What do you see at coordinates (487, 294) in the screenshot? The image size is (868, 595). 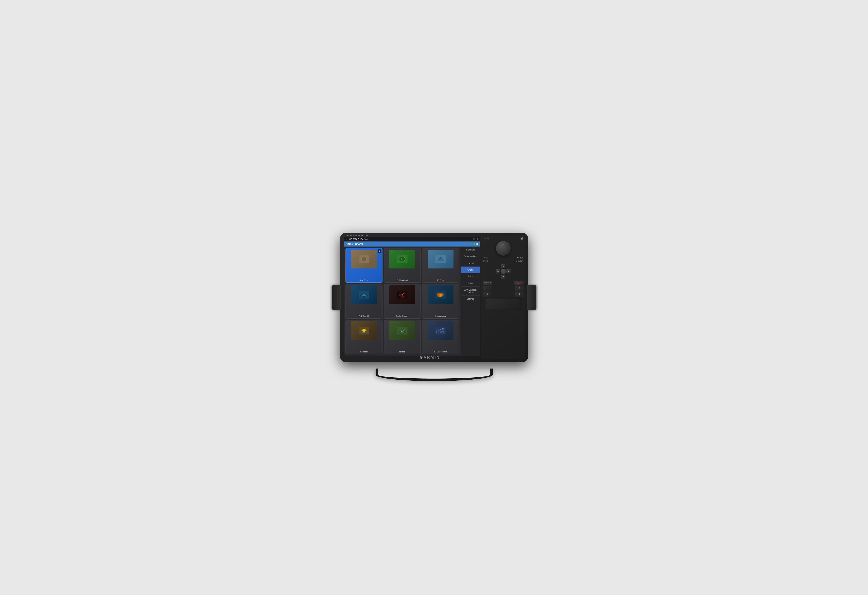 I see `num-btn-3: 3` at bounding box center [487, 294].